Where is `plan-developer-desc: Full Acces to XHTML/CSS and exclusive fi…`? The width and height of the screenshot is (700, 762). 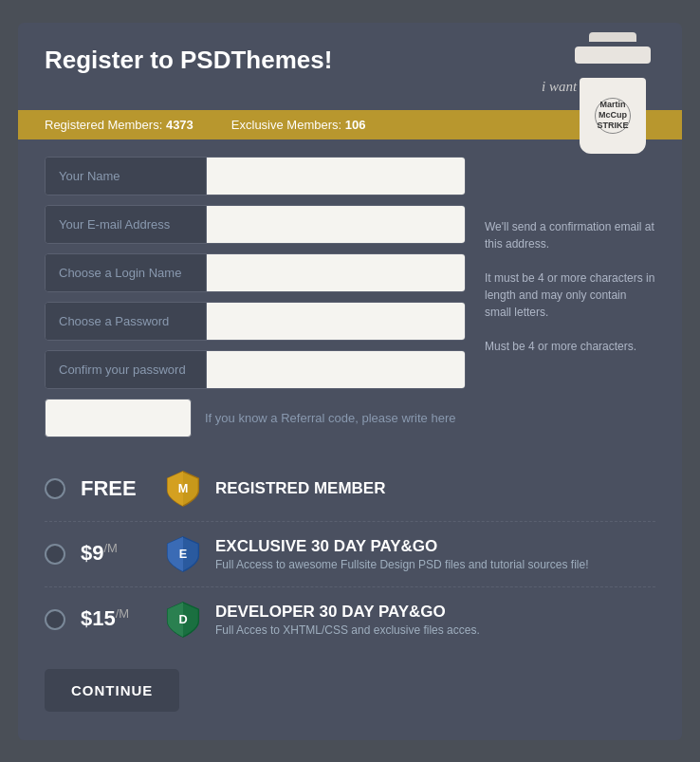 plan-developer-desc: Full Acces to XHTML/CSS and exclusive fi… is located at coordinates (435, 630).